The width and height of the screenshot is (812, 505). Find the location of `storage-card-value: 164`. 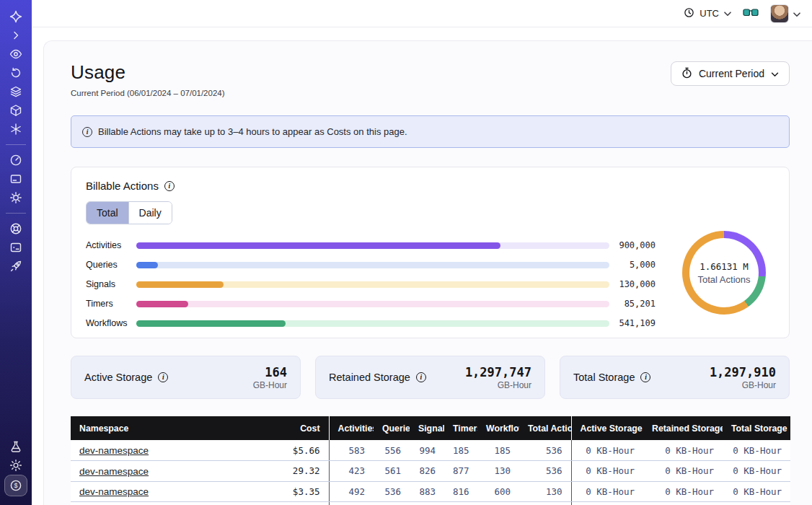

storage-card-value: 164 is located at coordinates (270, 372).